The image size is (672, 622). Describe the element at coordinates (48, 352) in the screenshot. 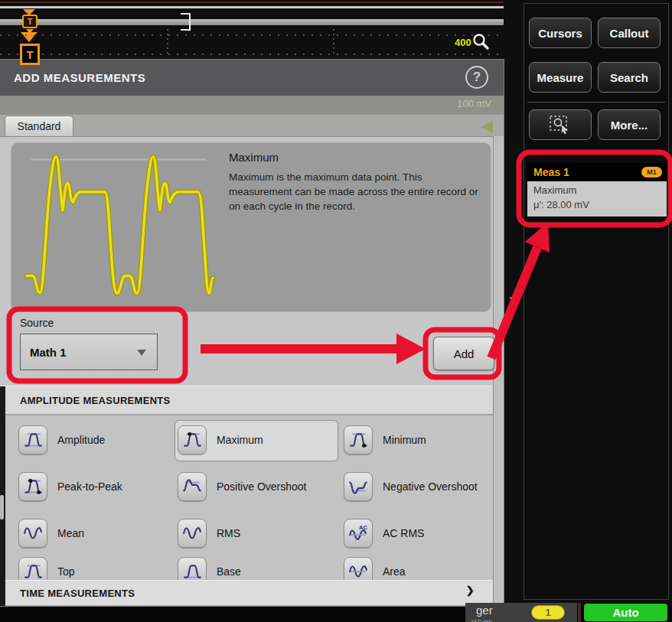

I see `source-dropdown-value: Math 1` at that location.